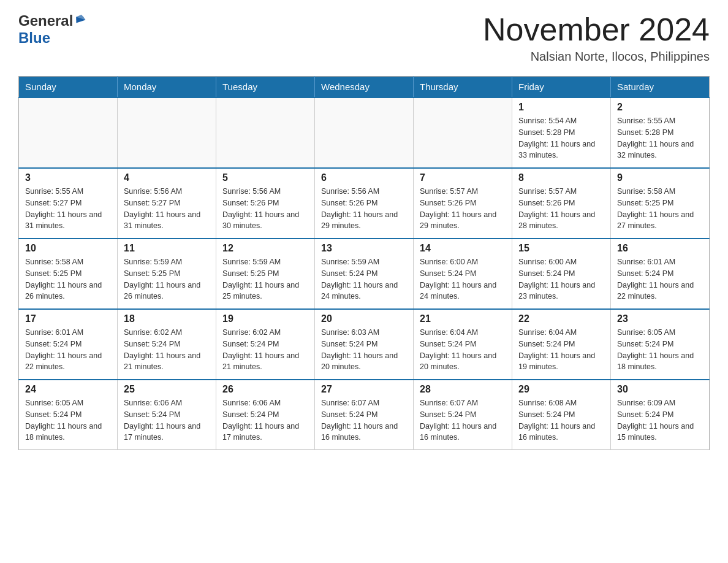 The image size is (728, 563). I want to click on page-header: General Blue November 2024 Nalsian Norte…, so click(364, 38).